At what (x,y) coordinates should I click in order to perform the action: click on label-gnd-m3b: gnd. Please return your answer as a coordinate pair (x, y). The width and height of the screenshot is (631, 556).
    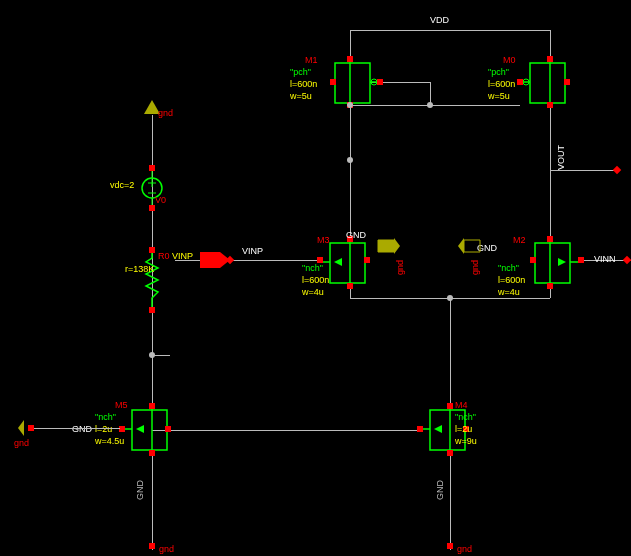
    Looking at the image, I should click on (400, 268).